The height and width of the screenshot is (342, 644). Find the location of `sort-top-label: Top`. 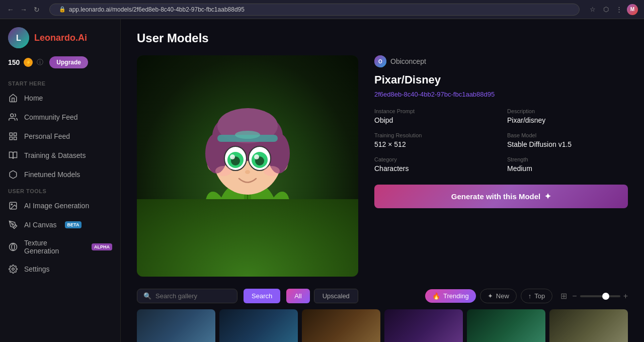

sort-top-label: Top is located at coordinates (539, 296).